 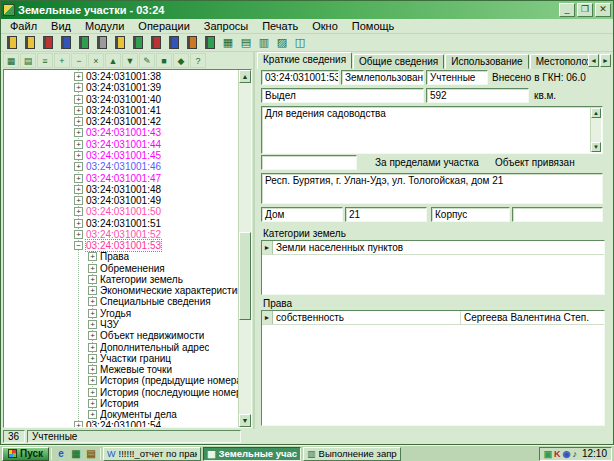 What do you see at coordinates (78, 246) in the screenshot?
I see `collapse-icon: −` at bounding box center [78, 246].